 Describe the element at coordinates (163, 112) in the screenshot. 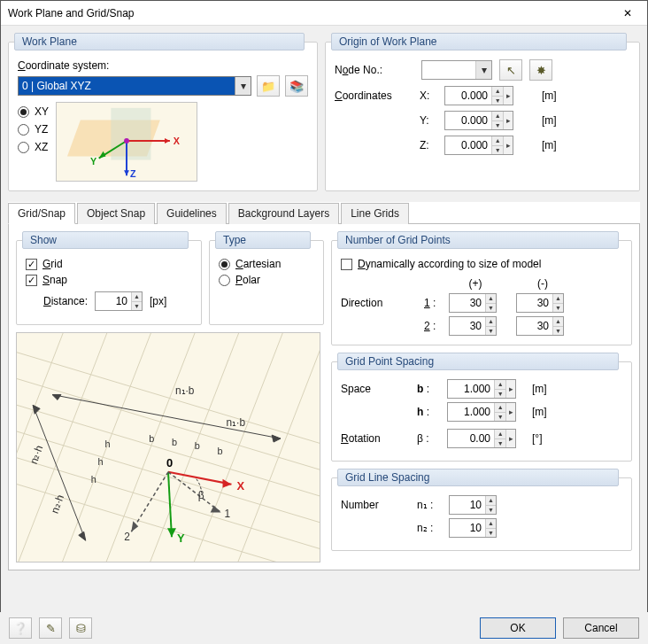

I see `group-work-plane: Work Plane CCoordinate system:oordinate …` at that location.